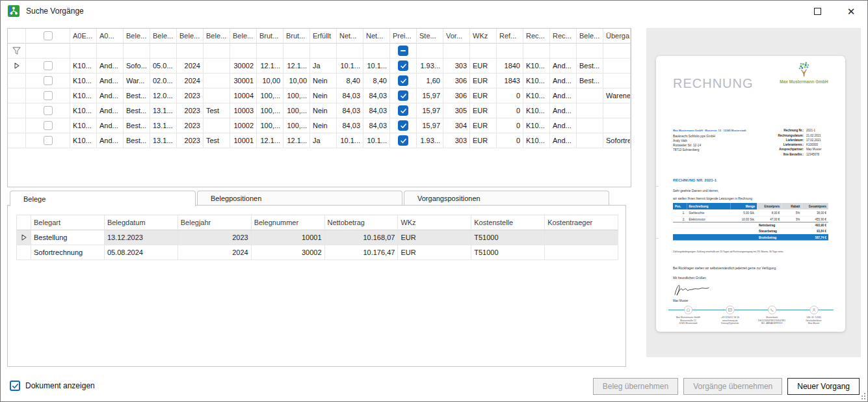 This screenshot has height=402, width=868. What do you see at coordinates (362, 238) in the screenshot?
I see `grid-cell: 10.168,07` at bounding box center [362, 238].